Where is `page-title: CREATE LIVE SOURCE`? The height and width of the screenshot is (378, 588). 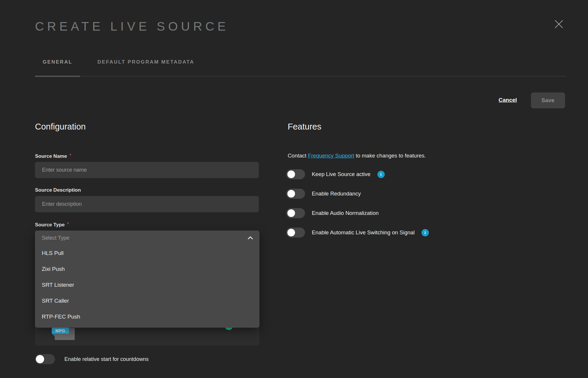 page-title: CREATE LIVE SOURCE is located at coordinates (132, 26).